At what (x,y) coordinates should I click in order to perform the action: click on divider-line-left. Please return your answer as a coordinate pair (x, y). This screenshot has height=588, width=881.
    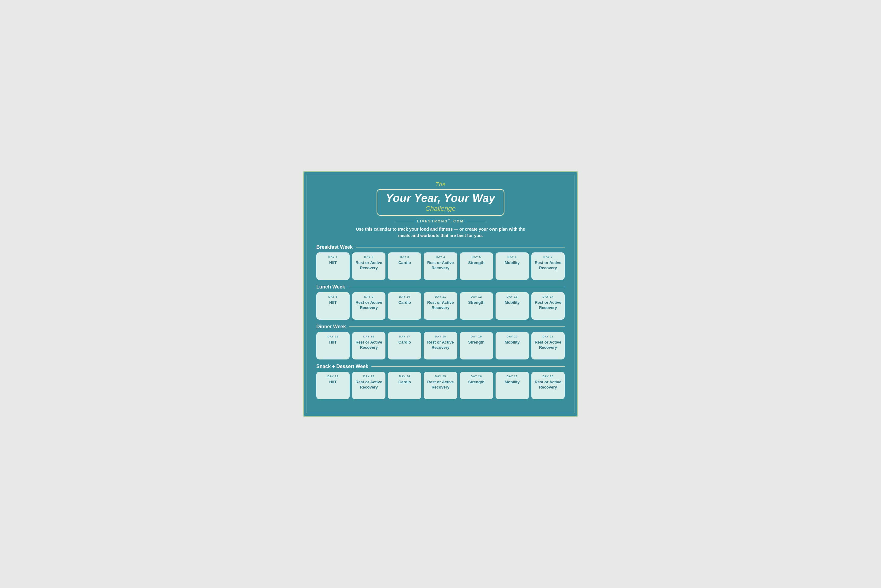
    Looking at the image, I should click on (406, 221).